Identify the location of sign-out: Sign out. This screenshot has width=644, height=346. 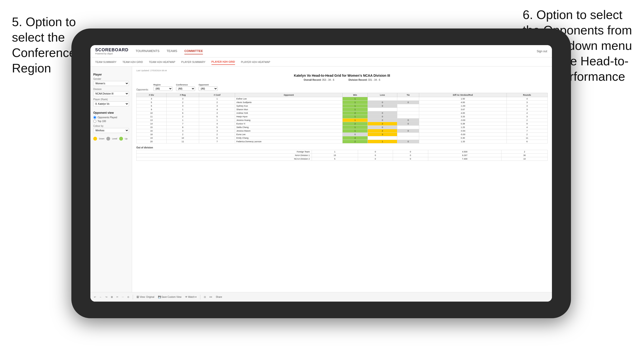
(542, 51).